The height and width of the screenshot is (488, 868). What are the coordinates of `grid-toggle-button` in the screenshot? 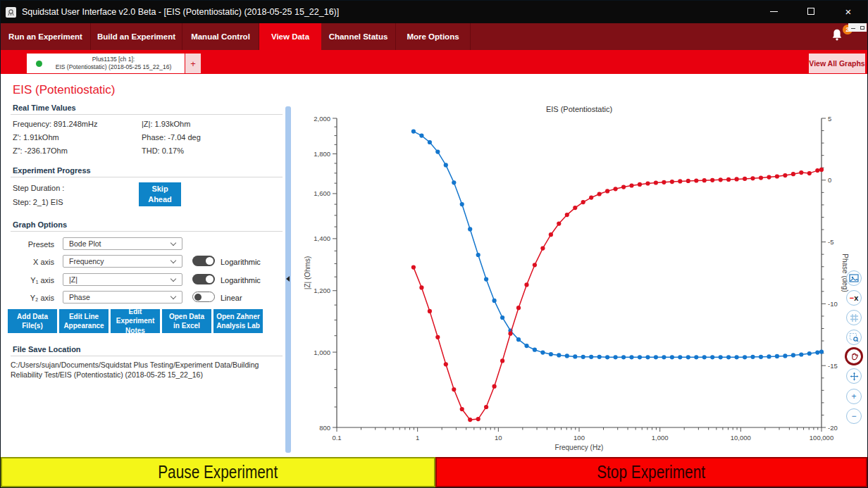 It's located at (854, 318).